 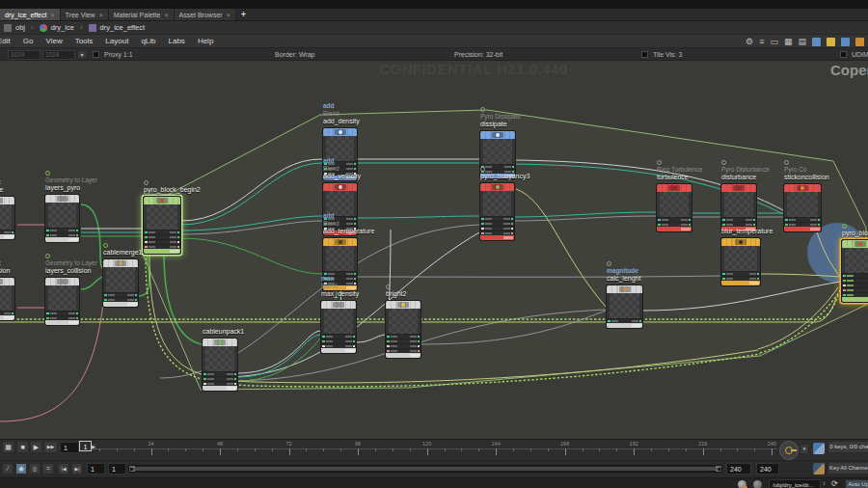 What do you see at coordinates (824, 483) in the screenshot?
I see `path-spinner-icon: ↕` at bounding box center [824, 483].